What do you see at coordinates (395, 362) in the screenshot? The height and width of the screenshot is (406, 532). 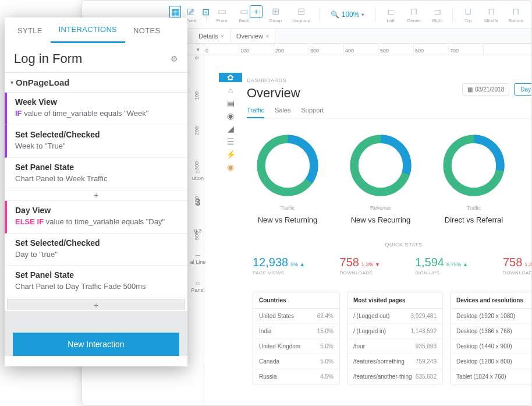 I see `table-row: /features/something759,249` at bounding box center [395, 362].